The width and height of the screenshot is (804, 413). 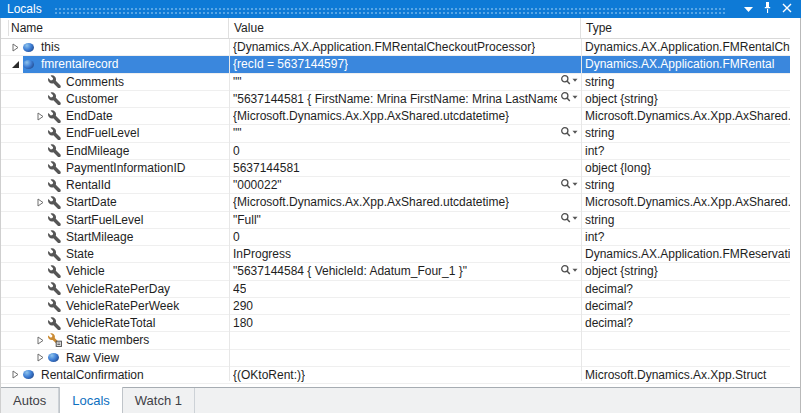 What do you see at coordinates (396, 238) in the screenshot?
I see `table-row: StartMileage0int?` at bounding box center [396, 238].